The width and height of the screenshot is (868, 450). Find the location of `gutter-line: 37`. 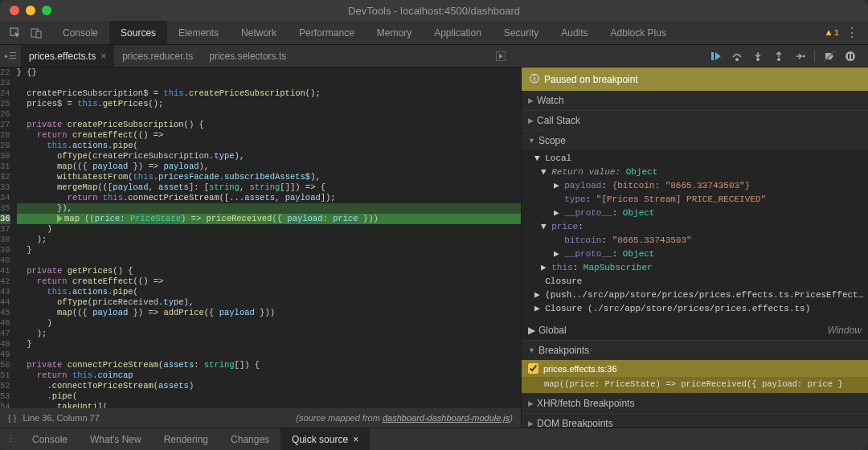

gutter-line: 37 is located at coordinates (5, 230).